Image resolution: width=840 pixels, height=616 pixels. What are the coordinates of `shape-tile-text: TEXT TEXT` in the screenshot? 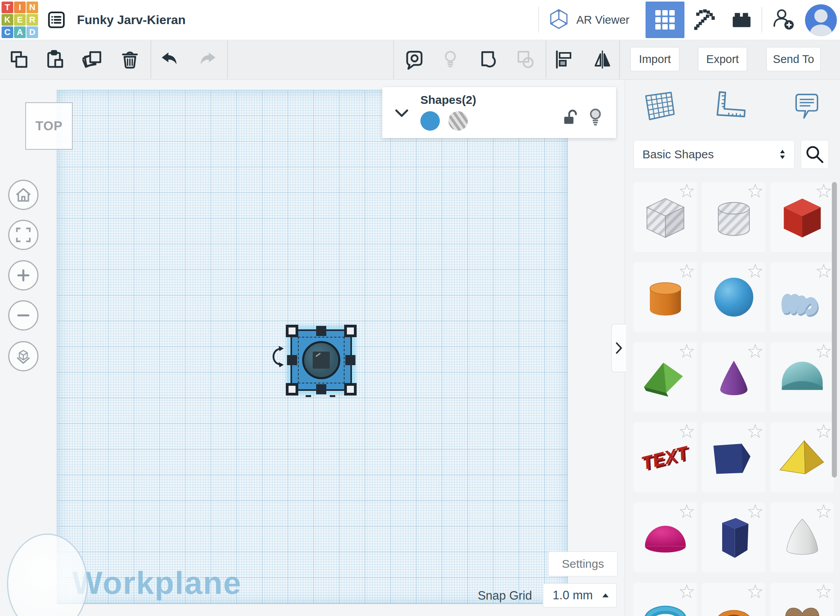 It's located at (665, 457).